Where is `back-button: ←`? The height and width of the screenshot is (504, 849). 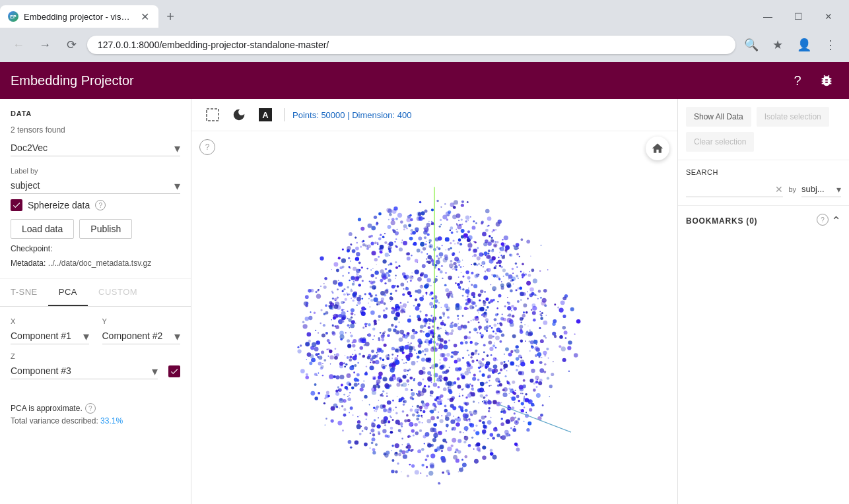
back-button: ← is located at coordinates (18, 45).